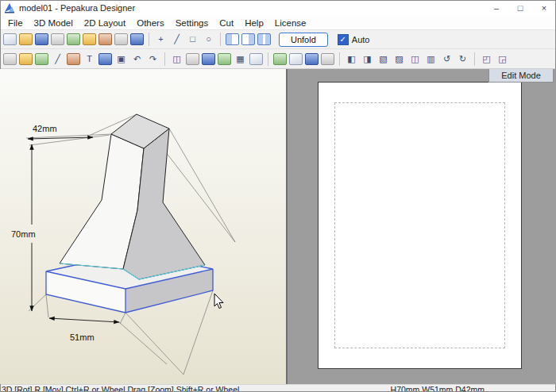 The height and width of the screenshot is (392, 556). I want to click on dimension-label-bottom-width: 51mm, so click(83, 337).